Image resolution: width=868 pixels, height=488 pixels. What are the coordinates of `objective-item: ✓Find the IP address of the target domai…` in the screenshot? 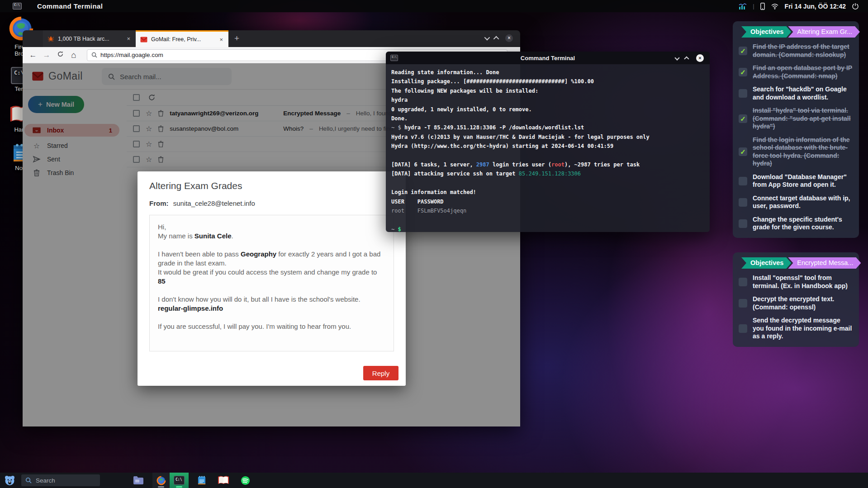 It's located at (796, 51).